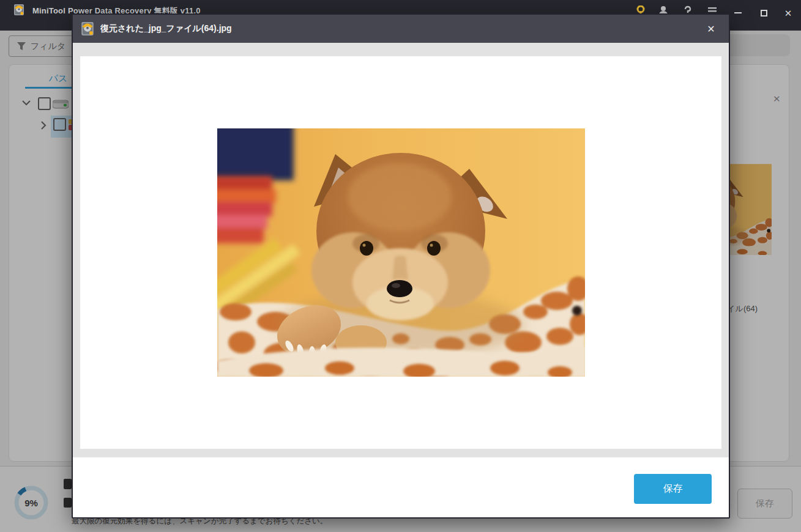 The height and width of the screenshot is (532, 801). I want to click on modal-title: 復元された_jpg_ファイル(64).jpg, so click(401, 29).